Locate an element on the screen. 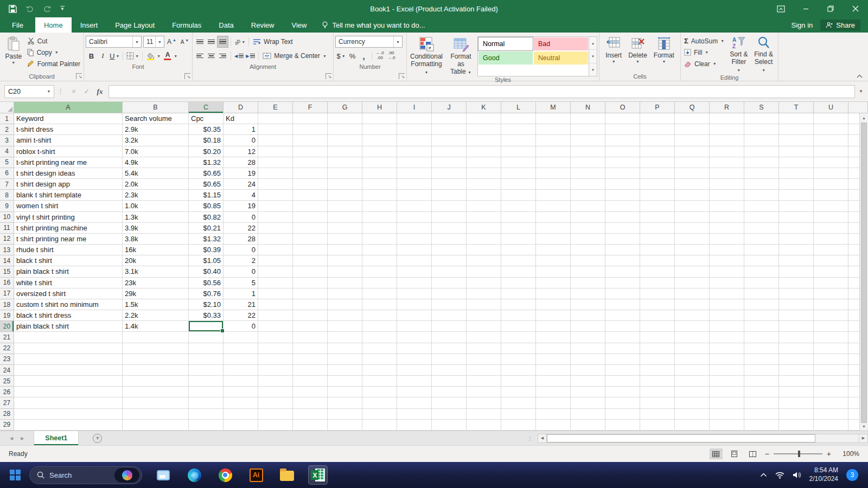 The image size is (868, 488). find-select-button: Find &Select ▼ is located at coordinates (764, 54).